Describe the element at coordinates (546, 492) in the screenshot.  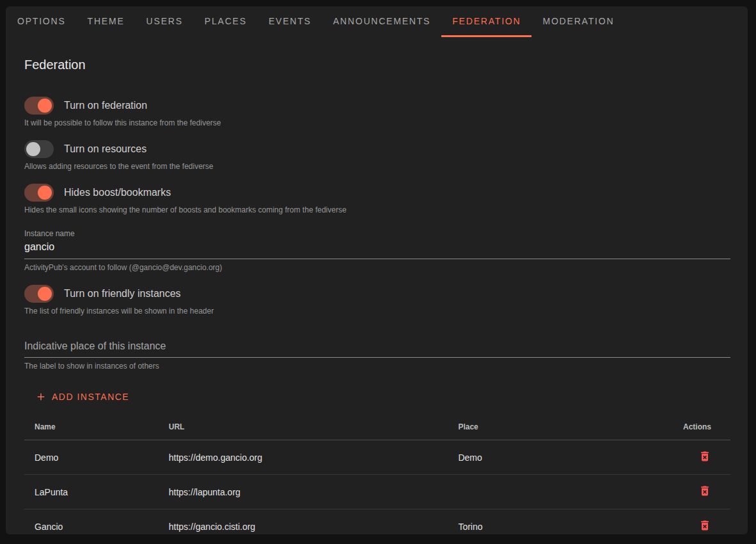
I see `instance-place-cell` at that location.